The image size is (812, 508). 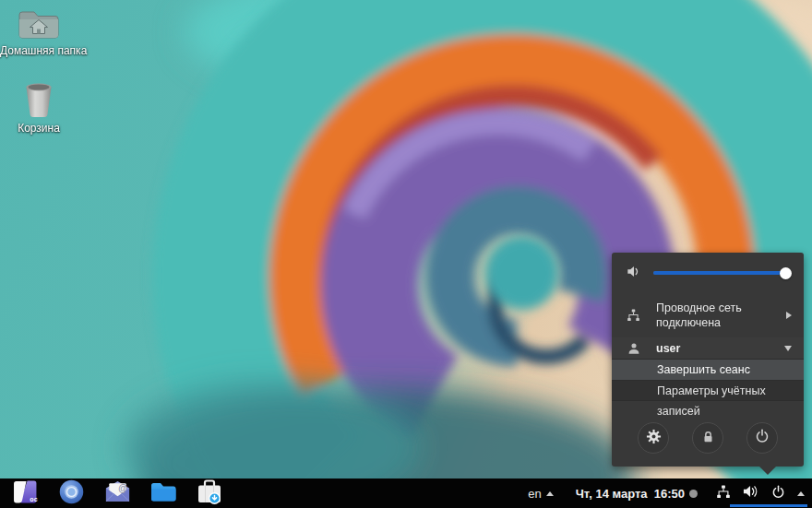 I want to click on chevron-down-icon, so click(x=788, y=349).